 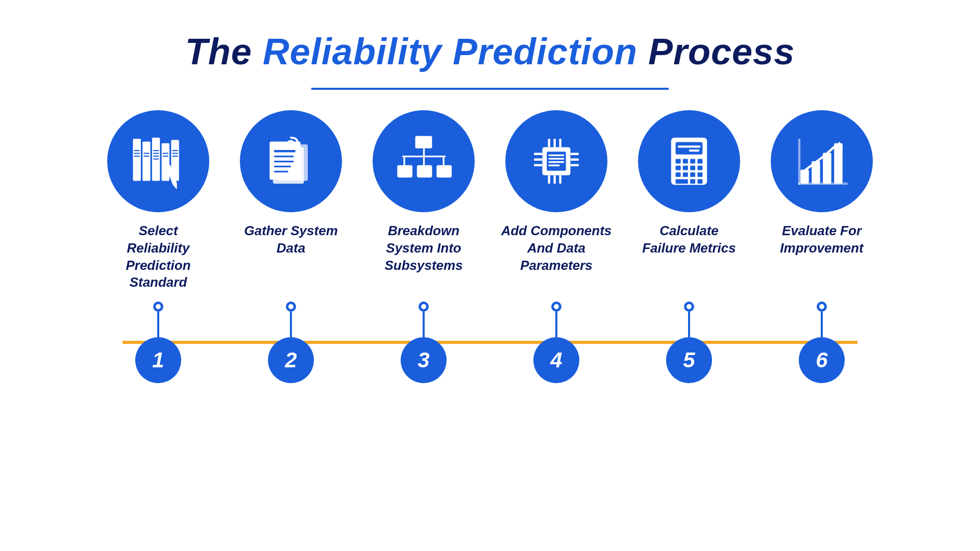 What do you see at coordinates (689, 342) in the screenshot?
I see `timeline-node-5: 5` at bounding box center [689, 342].